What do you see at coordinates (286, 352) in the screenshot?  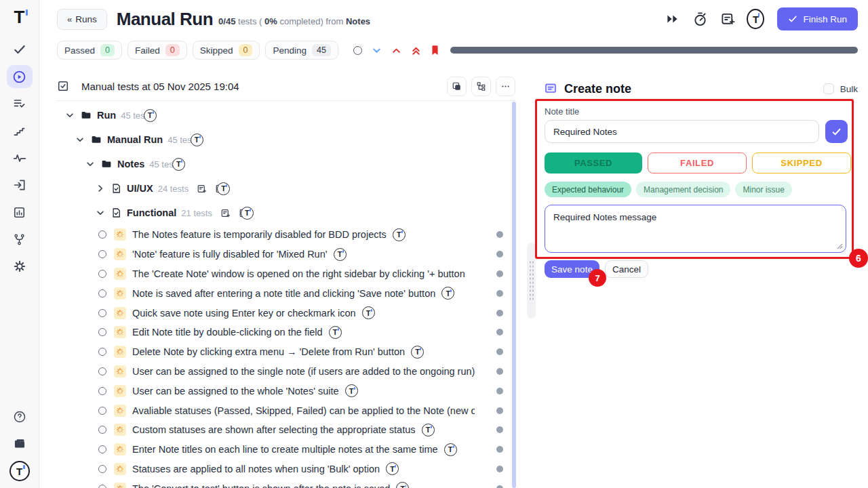 I see `test-row: Delete Note by clicking extra menu → 'De…` at bounding box center [286, 352].